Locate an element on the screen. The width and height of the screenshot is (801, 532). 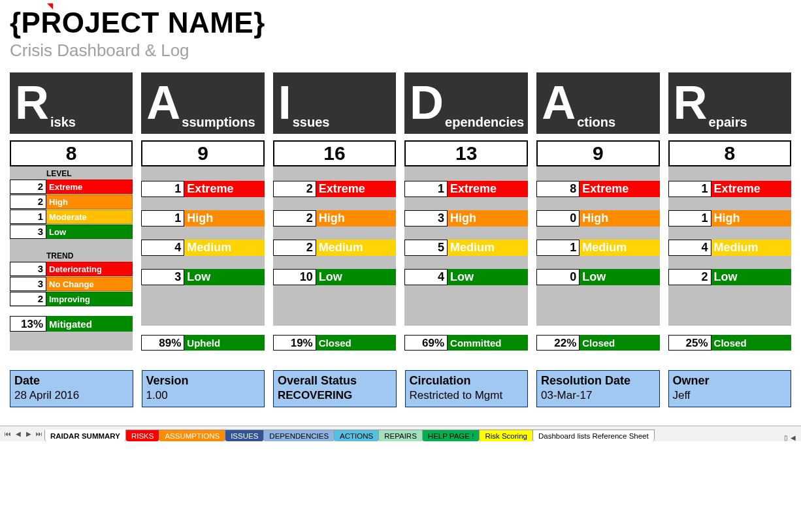
sheet-tab-raidar-summary: RAIDAR SUMMARY is located at coordinates (85, 435).